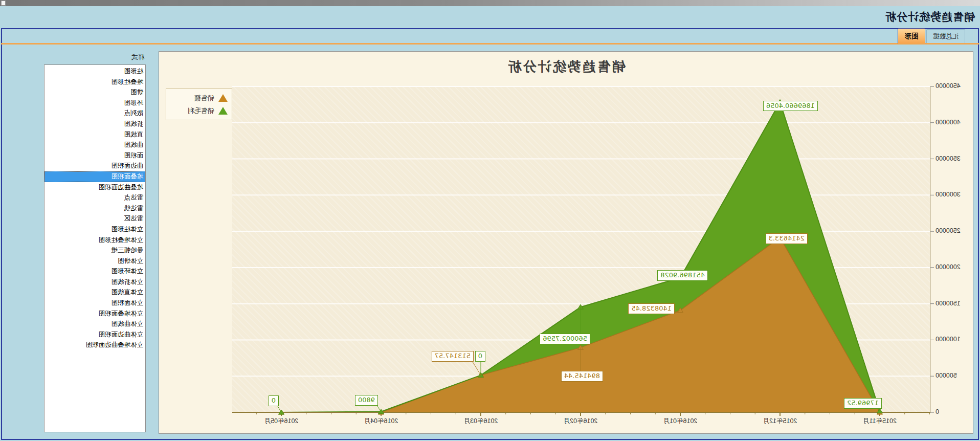  What do you see at coordinates (138, 57) in the screenshot?
I see `sidebar-header: 样式` at bounding box center [138, 57].